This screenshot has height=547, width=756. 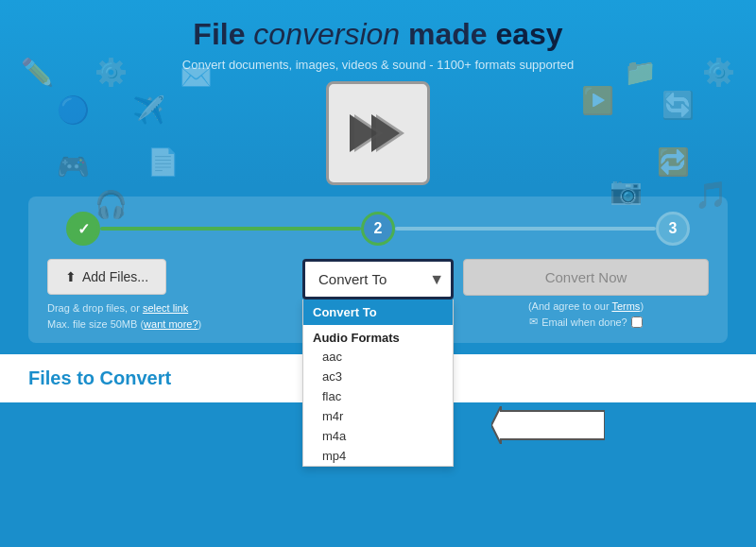 What do you see at coordinates (378, 312) in the screenshot?
I see `dropdown-header: Convert To` at bounding box center [378, 312].